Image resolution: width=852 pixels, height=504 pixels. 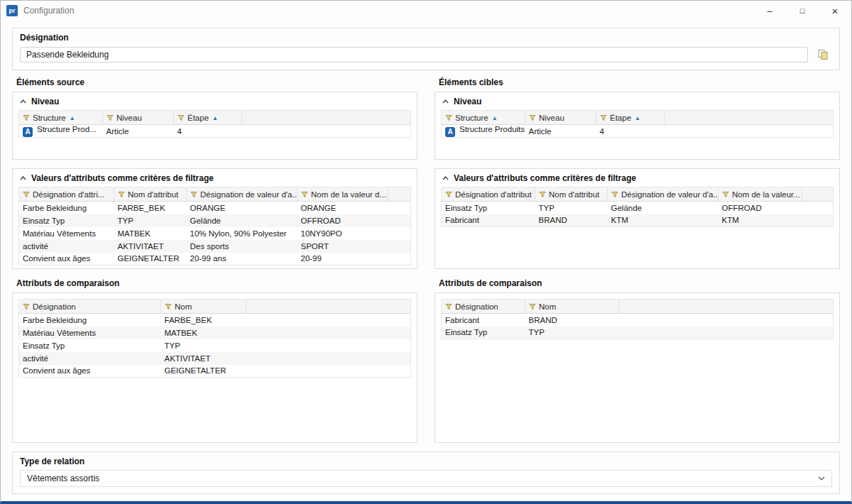 I want to click on column-label: Étape, so click(x=621, y=118).